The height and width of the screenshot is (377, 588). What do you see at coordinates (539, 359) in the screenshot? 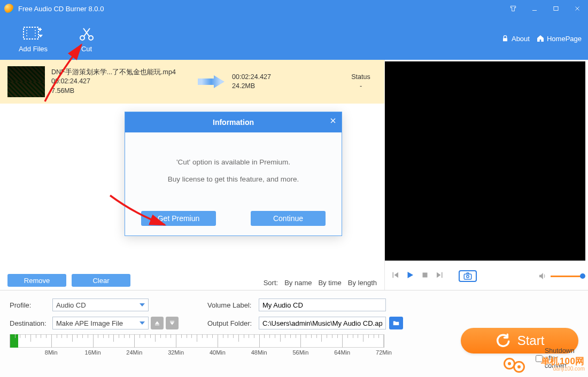
I see `shutdown-input` at bounding box center [539, 359].